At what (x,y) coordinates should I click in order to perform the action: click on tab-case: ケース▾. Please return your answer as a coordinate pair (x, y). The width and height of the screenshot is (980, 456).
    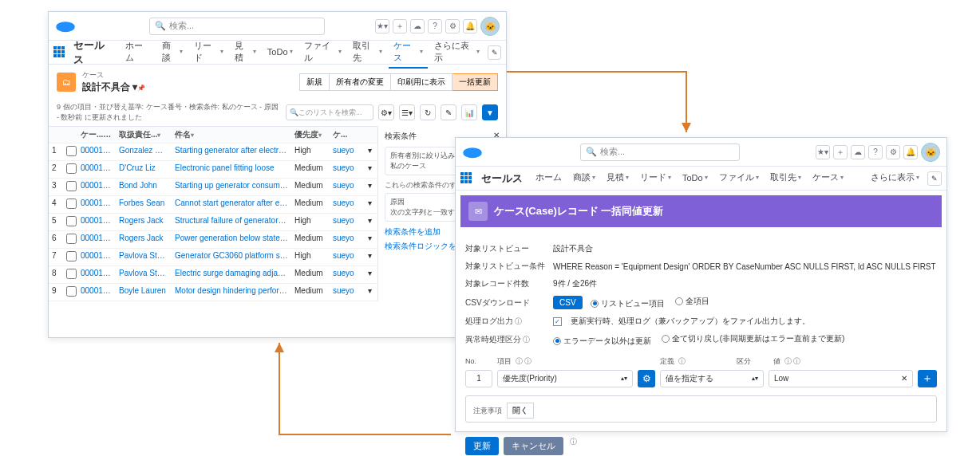
    Looking at the image, I should click on (828, 179).